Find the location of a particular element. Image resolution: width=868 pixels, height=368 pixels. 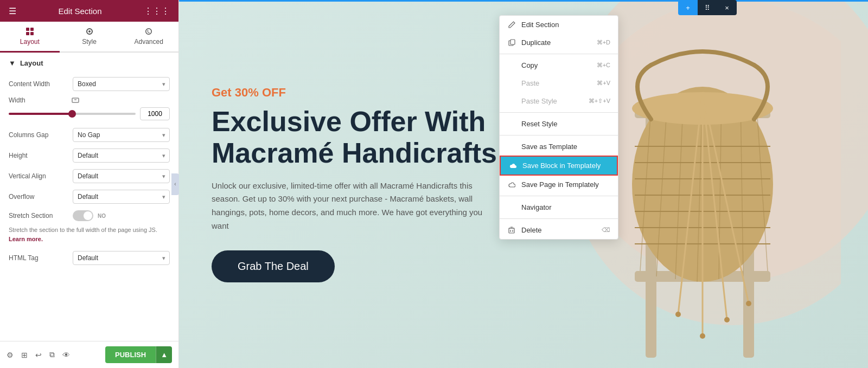

publish-button: PUBLISH is located at coordinates (130, 354).